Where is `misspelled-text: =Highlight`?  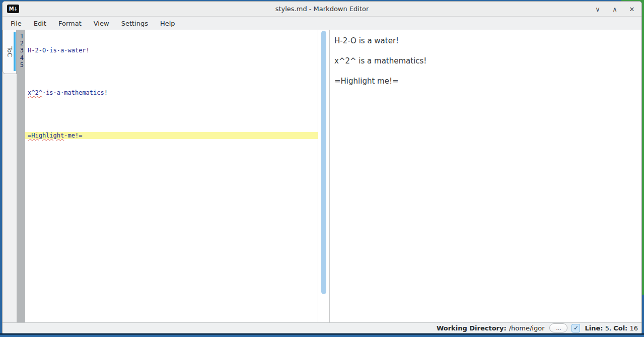
misspelled-text: =Highlight is located at coordinates (46, 136).